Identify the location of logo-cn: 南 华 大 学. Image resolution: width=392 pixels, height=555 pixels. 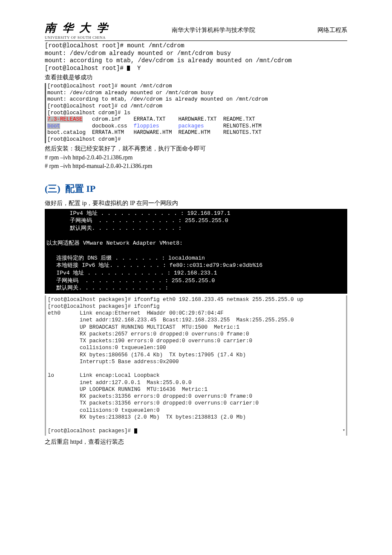
(77, 28).